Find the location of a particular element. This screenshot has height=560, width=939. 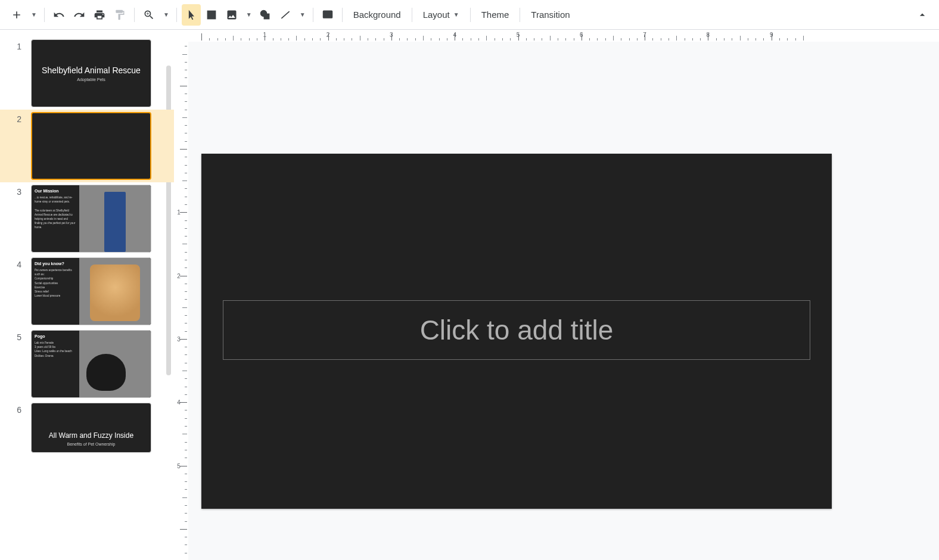

textbox-tool is located at coordinates (212, 15).